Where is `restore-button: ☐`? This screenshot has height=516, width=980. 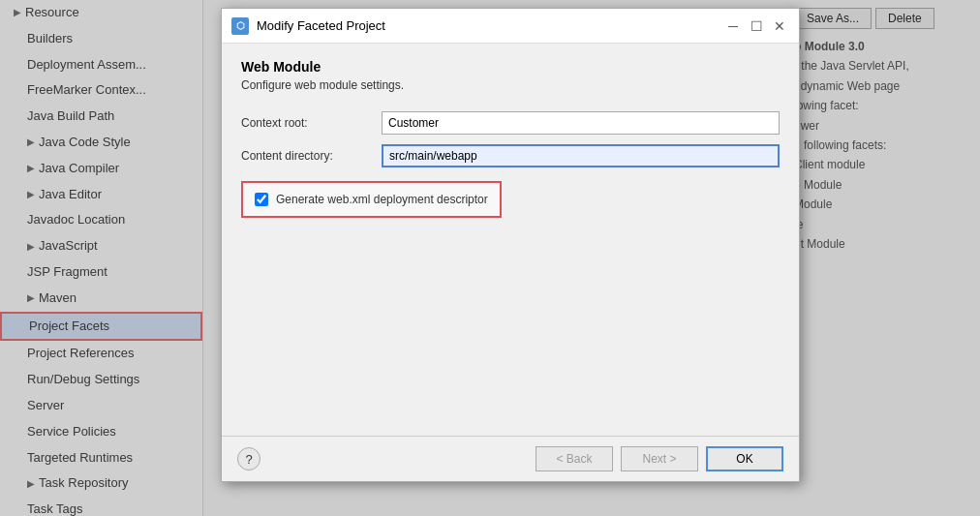 restore-button: ☐ is located at coordinates (756, 26).